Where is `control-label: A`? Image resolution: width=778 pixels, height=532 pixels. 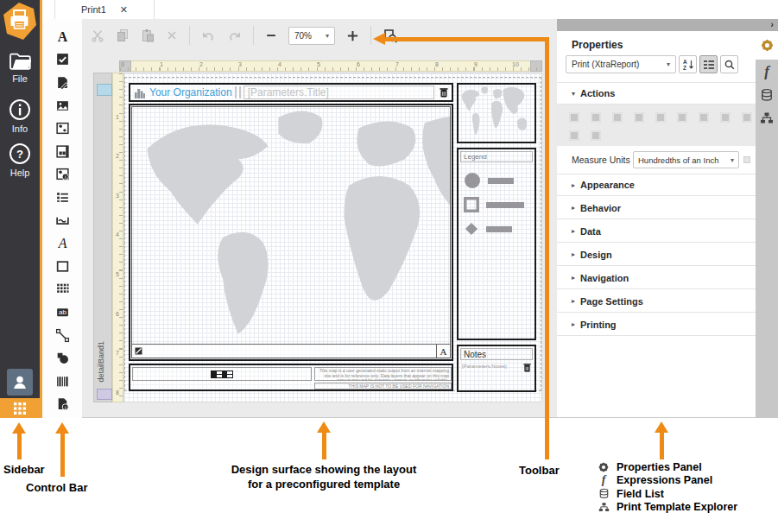 control-label: A is located at coordinates (62, 36).